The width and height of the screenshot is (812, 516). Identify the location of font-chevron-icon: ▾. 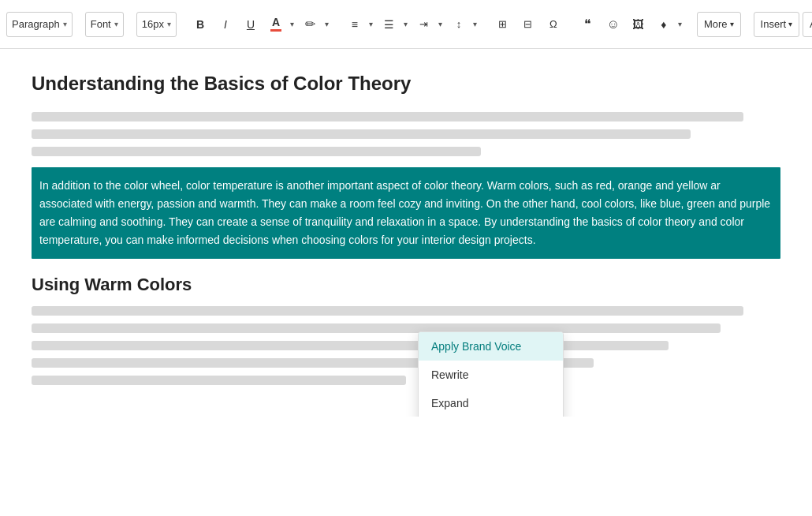
(117, 24).